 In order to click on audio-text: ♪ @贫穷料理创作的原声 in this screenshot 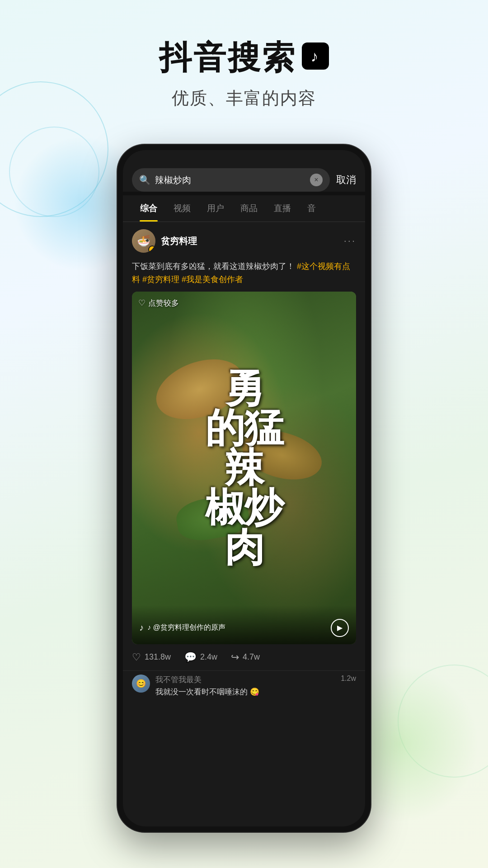, I will do `click(186, 627)`.